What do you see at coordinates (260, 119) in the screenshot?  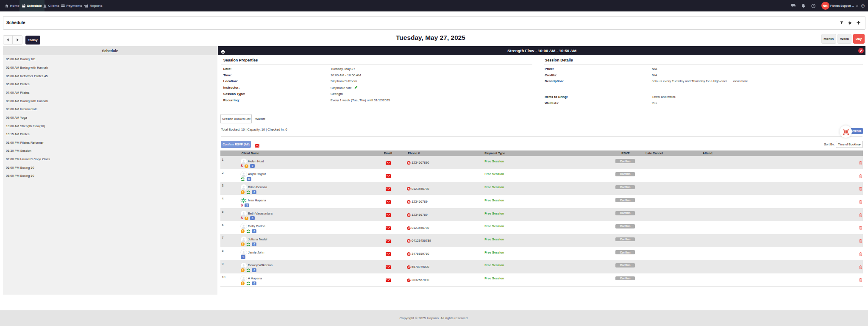 I see `tab-waitlist: Waitlist` at bounding box center [260, 119].